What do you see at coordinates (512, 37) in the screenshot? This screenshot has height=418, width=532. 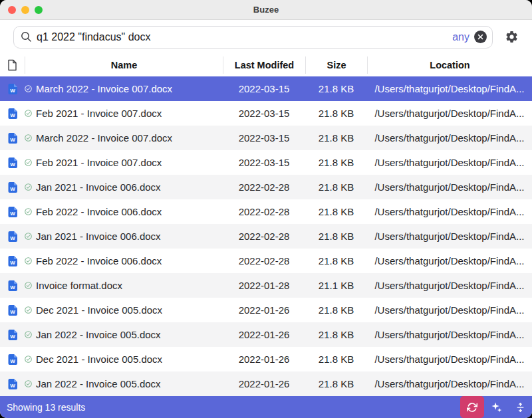 I see `gear-icon` at bounding box center [512, 37].